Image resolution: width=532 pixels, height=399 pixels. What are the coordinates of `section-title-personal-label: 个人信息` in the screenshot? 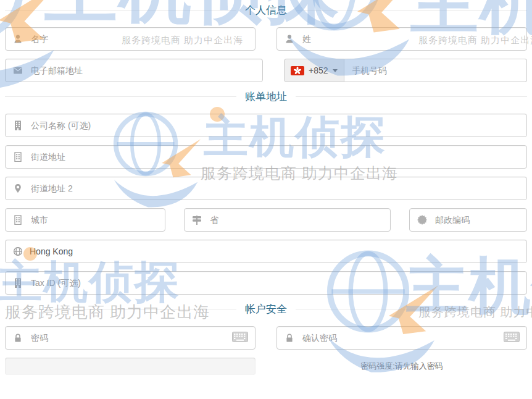 It's located at (266, 10).